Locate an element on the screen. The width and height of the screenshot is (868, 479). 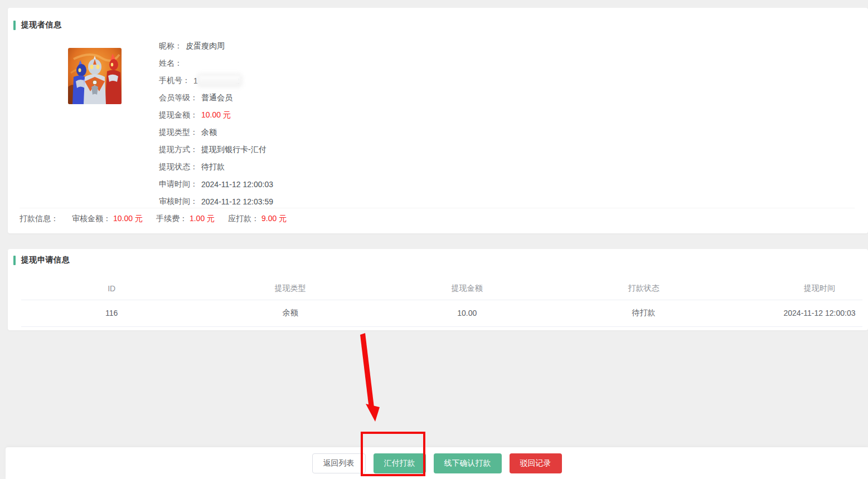
field-withdraw-method: 提现方式： 提现到银行卡-汇付 is located at coordinates (216, 149).